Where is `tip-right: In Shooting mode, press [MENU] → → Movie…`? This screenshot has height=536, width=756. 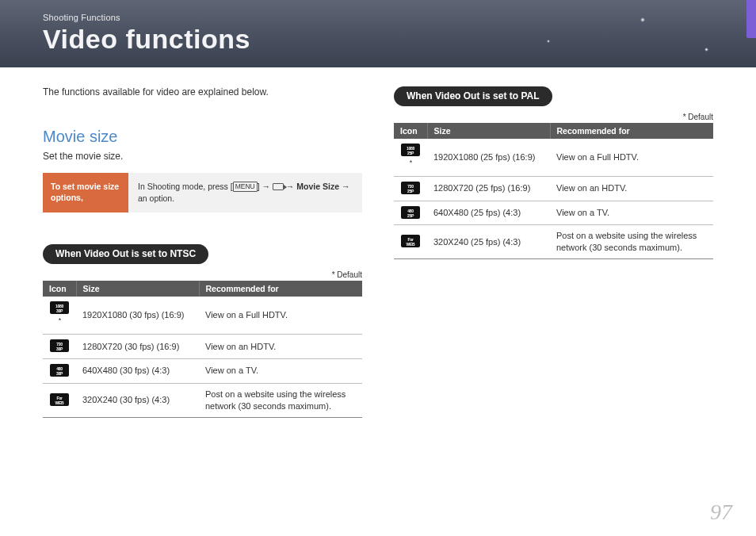
tip-right: In Shooting mode, press [MENU] → → Movie… is located at coordinates (246, 193).